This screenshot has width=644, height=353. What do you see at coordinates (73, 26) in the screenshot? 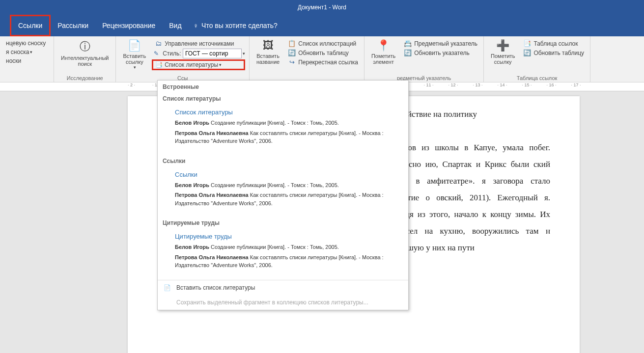
I see `tab-mailings: Рассылки` at bounding box center [73, 26].